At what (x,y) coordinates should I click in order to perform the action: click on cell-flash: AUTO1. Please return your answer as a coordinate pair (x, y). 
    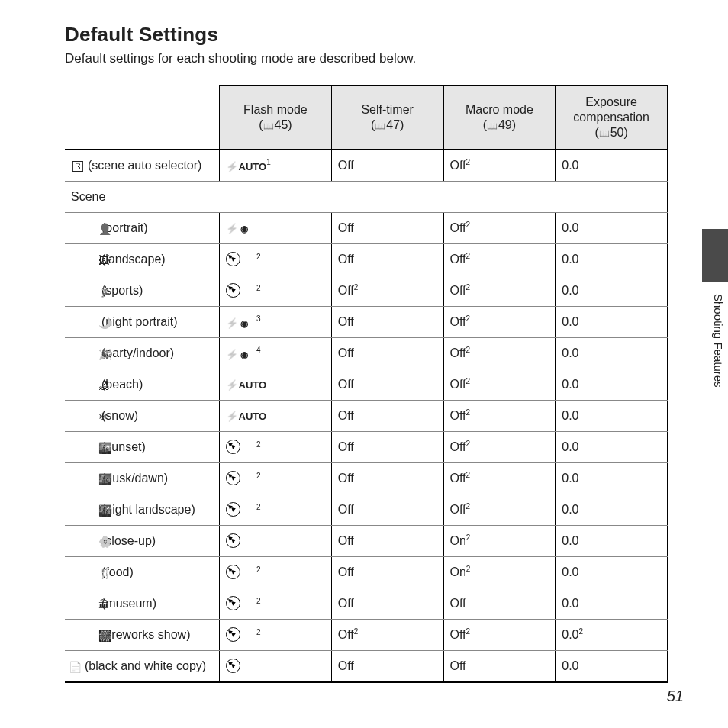
    Looking at the image, I should click on (276, 166).